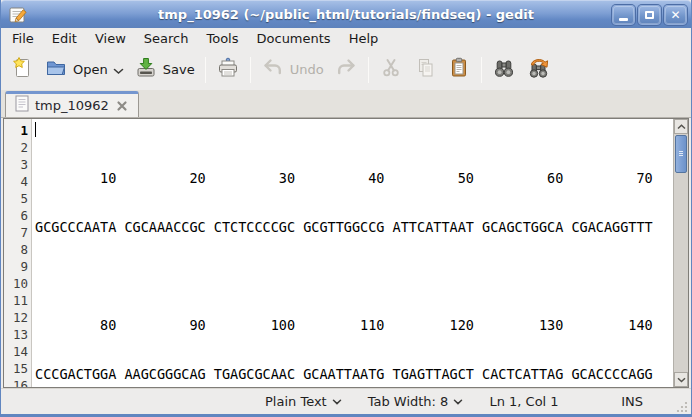 This screenshot has width=692, height=417. Describe the element at coordinates (22, 70) in the screenshot. I see `new-document-button` at that location.